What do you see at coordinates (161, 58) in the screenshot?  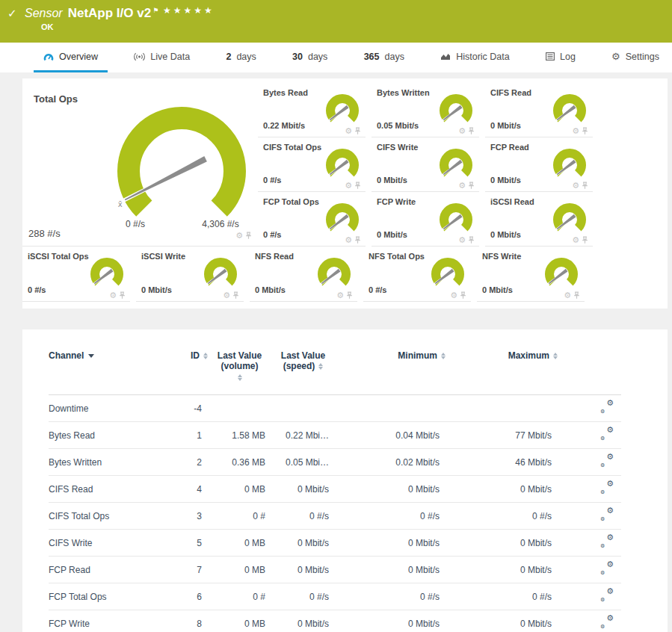 I see `tab-live-data: Live Data` at bounding box center [161, 58].